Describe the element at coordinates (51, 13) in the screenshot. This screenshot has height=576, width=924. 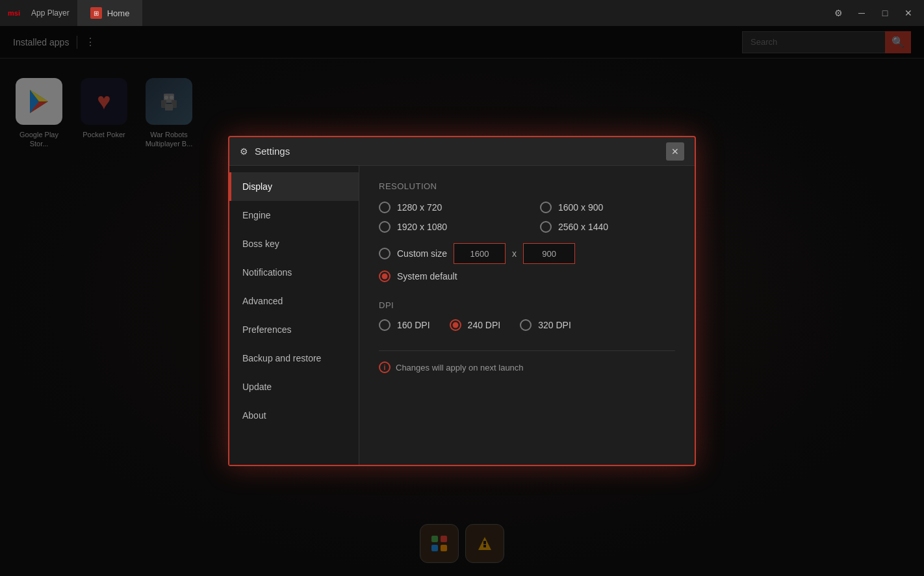
I see `app-player-label: App Player` at that location.